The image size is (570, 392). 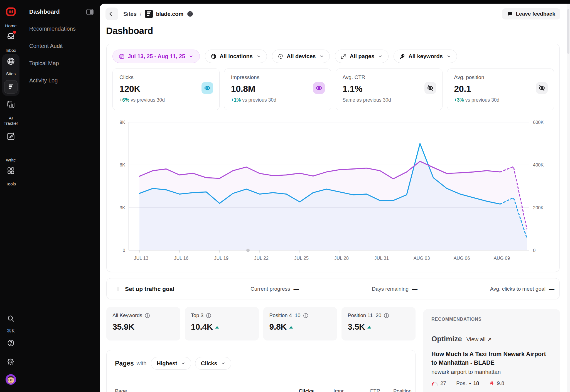 What do you see at coordinates (11, 184) in the screenshot?
I see `rail-label-tools: Tools` at bounding box center [11, 184].